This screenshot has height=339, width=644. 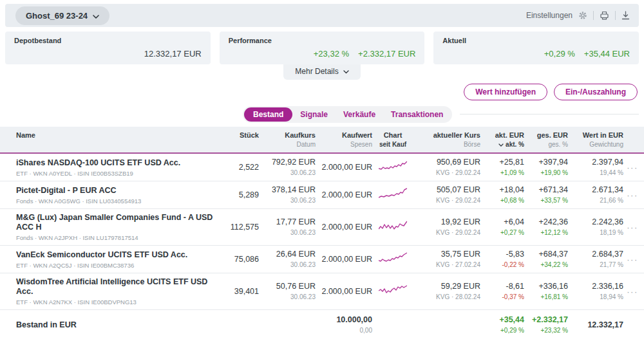 What do you see at coordinates (502, 233) in the screenshot?
I see `akt-pct-value: +0,27 %` at bounding box center [502, 233].